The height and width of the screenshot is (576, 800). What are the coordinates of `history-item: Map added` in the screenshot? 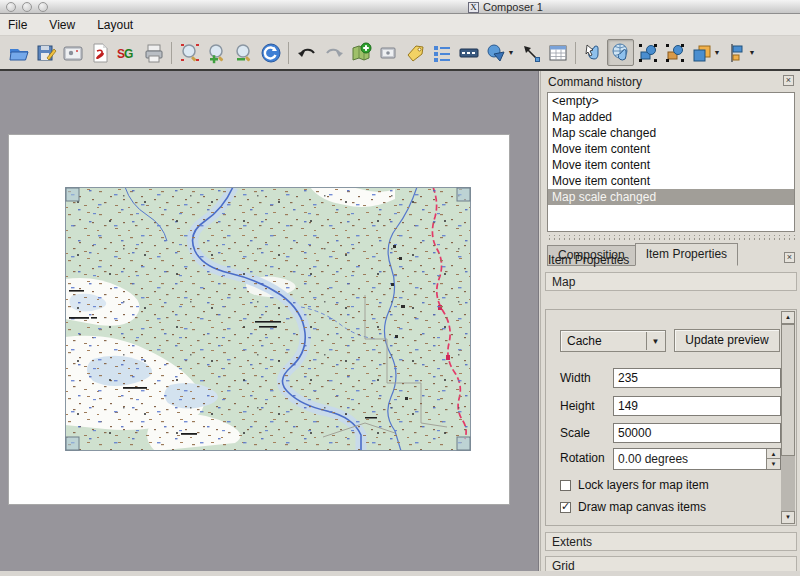 It's located at (671, 117).